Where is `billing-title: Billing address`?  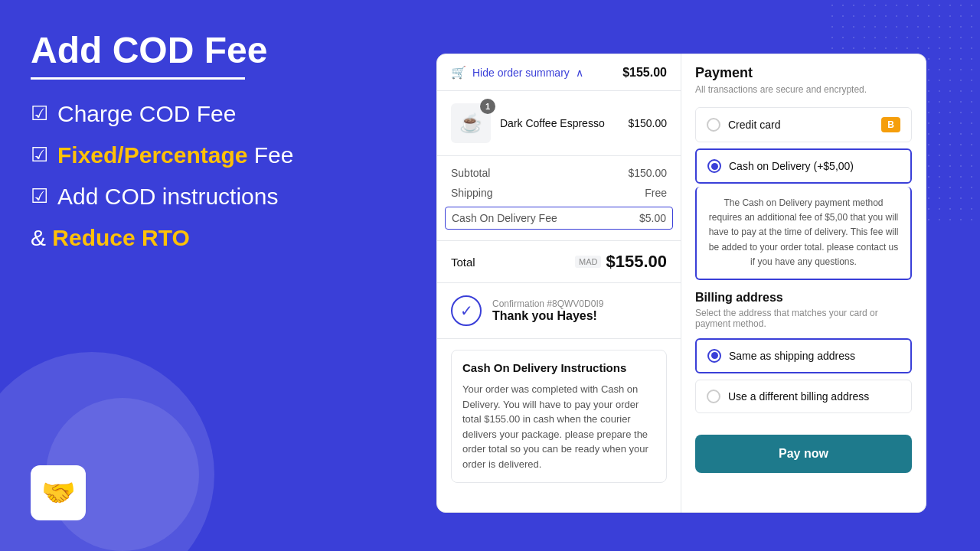 billing-title: Billing address is located at coordinates (804, 298).